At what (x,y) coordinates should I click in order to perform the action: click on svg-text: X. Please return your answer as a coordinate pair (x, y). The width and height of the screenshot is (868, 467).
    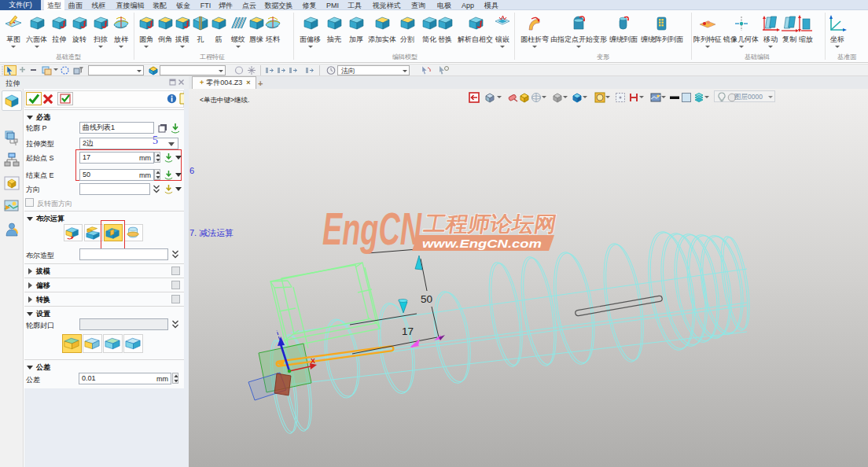
    Looking at the image, I should click on (313, 361).